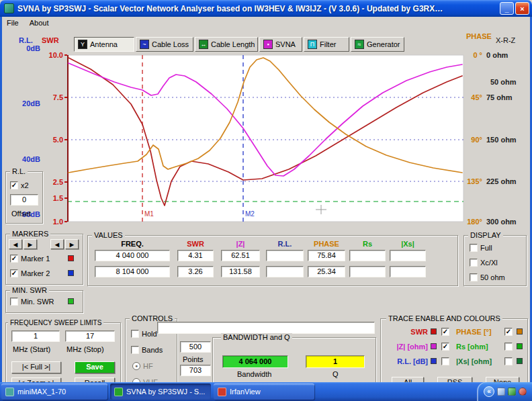 This screenshot has height=401, width=532. What do you see at coordinates (240, 271) in the screenshot?
I see `m2-z-field: 131.58` at bounding box center [240, 271].